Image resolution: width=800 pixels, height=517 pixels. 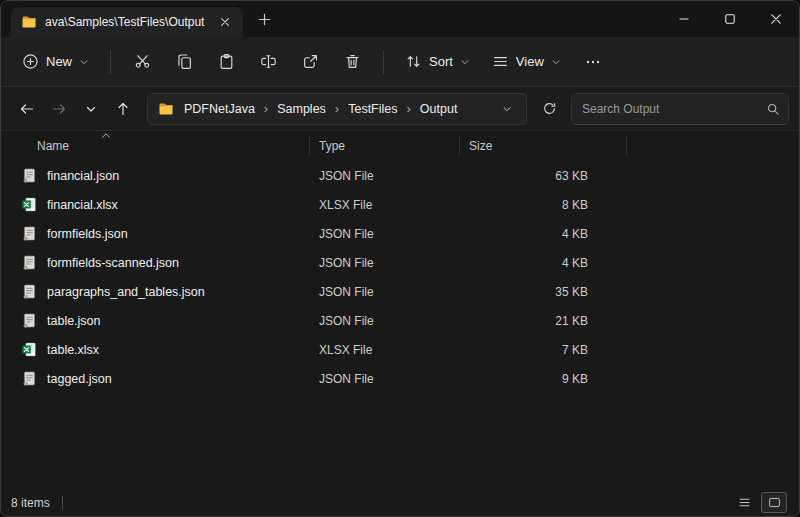 I want to click on column-header-size: Size, so click(x=542, y=146).